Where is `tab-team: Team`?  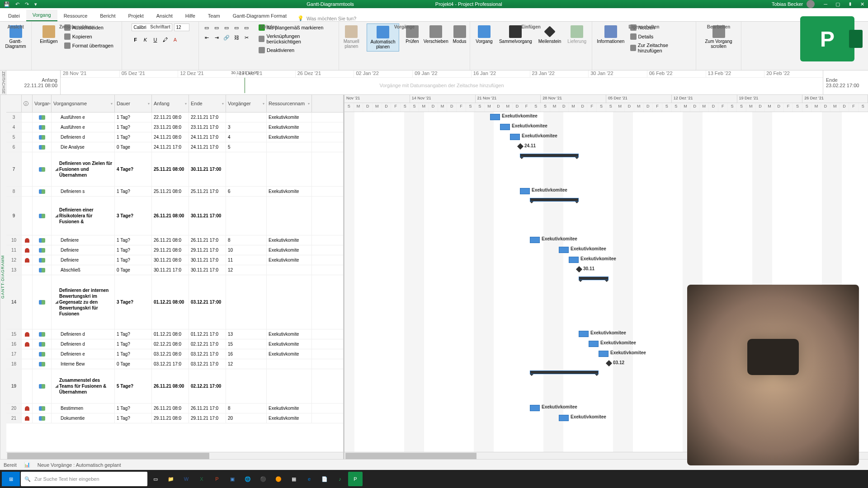
tab-team: Team is located at coordinates (214, 16).